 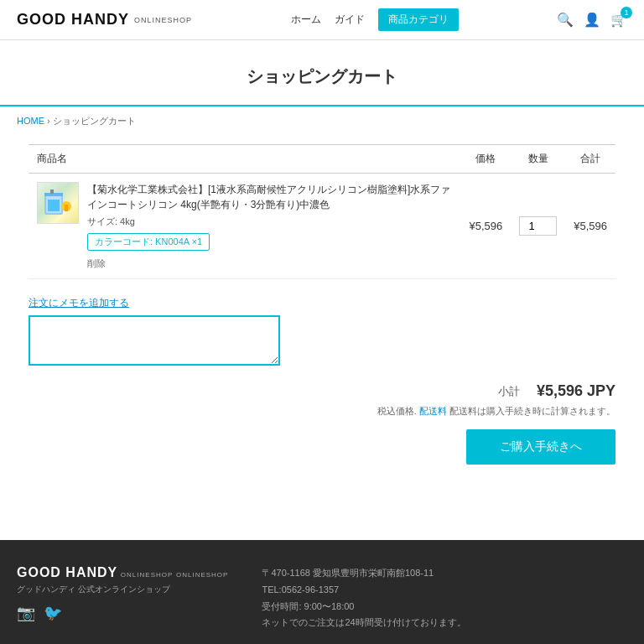 I want to click on product-size: サイズ: 4kg, so click(x=270, y=221).